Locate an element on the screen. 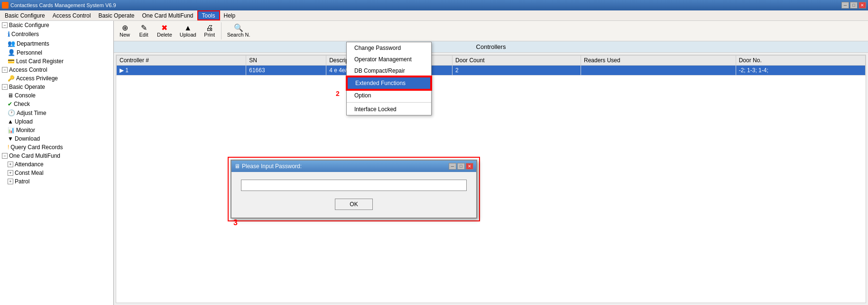 Image resolution: width=868 pixels, height=305 pixels. upload-button: ▲ Upload is located at coordinates (188, 31).